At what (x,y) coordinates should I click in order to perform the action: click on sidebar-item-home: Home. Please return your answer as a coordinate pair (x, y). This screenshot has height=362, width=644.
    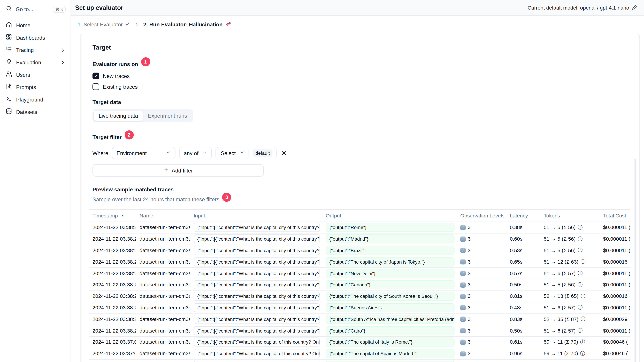
    Looking at the image, I should click on (36, 25).